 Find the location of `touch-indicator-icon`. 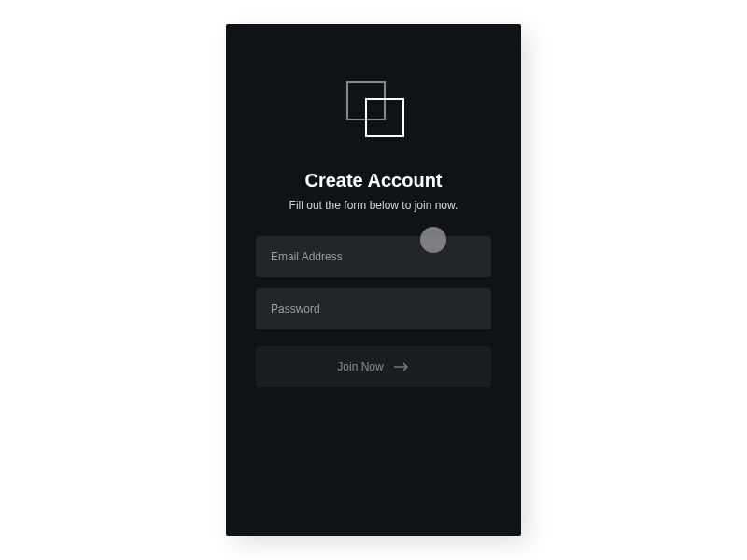

touch-indicator-icon is located at coordinates (433, 240).